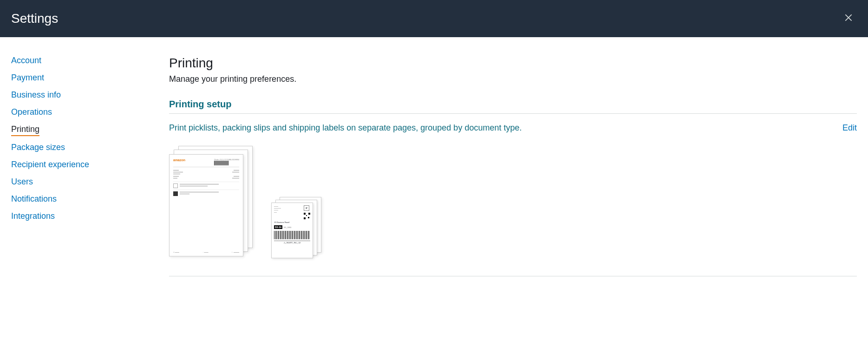  What do you see at coordinates (90, 166) in the screenshot?
I see `sidebar-nav: Account Payment Business info Operations…` at bounding box center [90, 166].